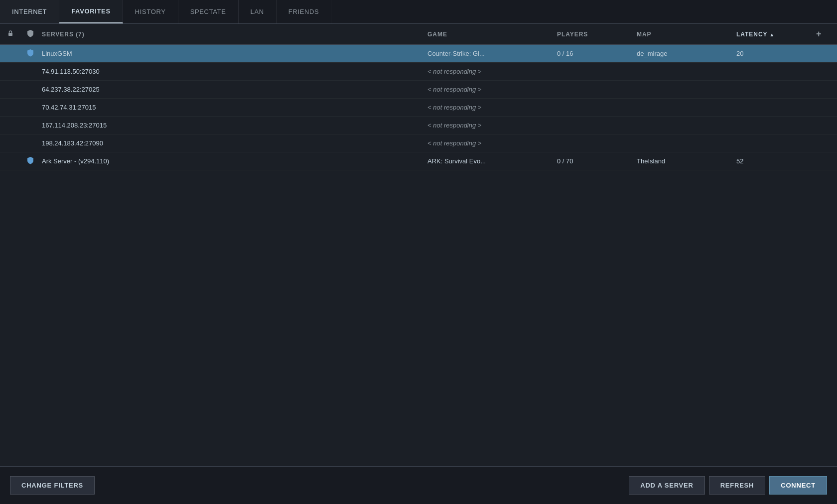 This screenshot has height=504, width=837. Describe the element at coordinates (798, 485) in the screenshot. I see `connect-button: CONNECT` at that location.